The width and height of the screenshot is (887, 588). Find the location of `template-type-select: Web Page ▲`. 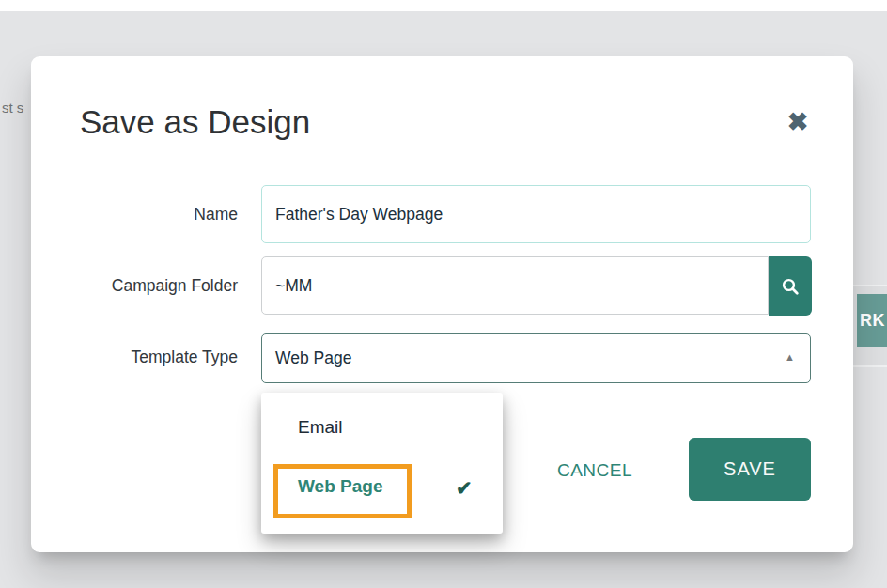

template-type-select: Web Page ▲ is located at coordinates (536, 359).